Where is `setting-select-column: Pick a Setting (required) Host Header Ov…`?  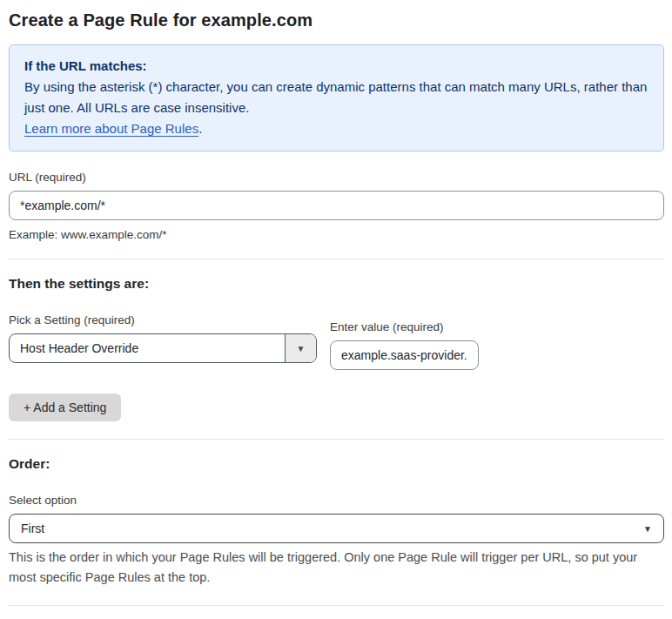
setting-select-column: Pick a Setting (required) Host Header Ov… is located at coordinates (163, 338).